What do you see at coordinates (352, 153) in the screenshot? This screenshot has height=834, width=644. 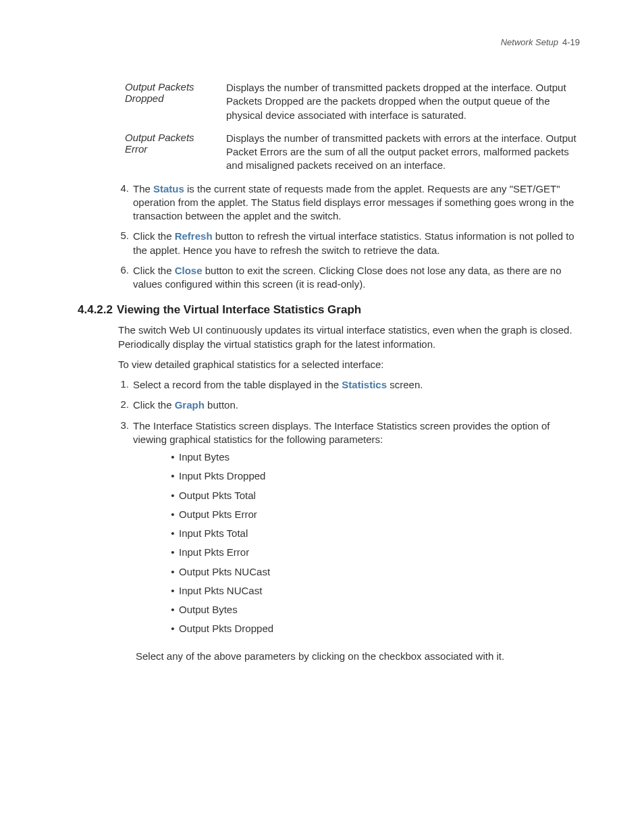 I see `definition-row: Output Packets Error Displays the number…` at bounding box center [352, 153].